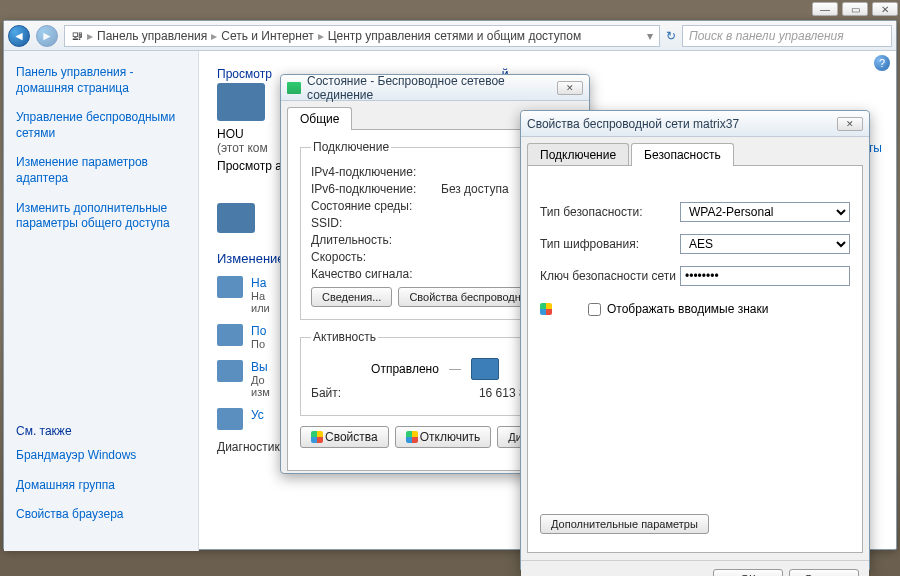  I want to click on search-input: Поиск в панели управления, so click(787, 36).